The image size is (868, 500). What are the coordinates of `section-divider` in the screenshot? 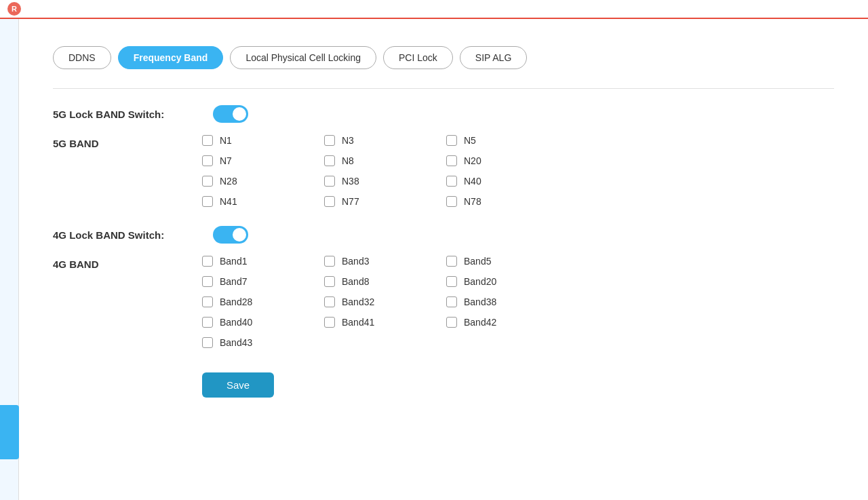 It's located at (443, 88).